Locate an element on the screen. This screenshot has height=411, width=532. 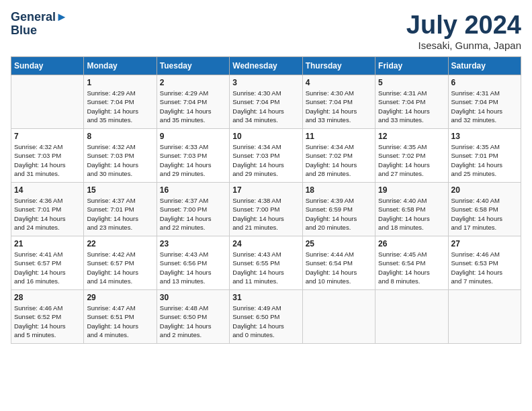
day-number: 20 is located at coordinates (485, 190).